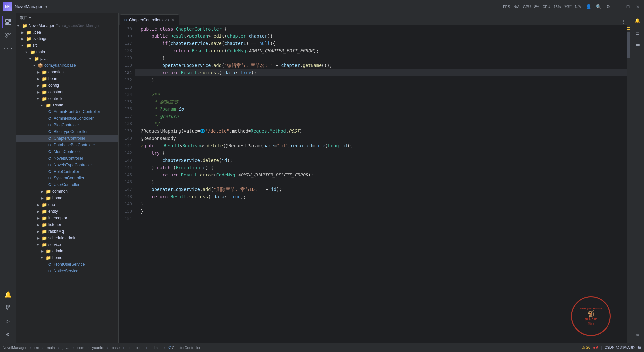  Describe the element at coordinates (67, 132) in the screenshot. I see `tree-item-BlogTypeController: C BlogTypeController` at that location.